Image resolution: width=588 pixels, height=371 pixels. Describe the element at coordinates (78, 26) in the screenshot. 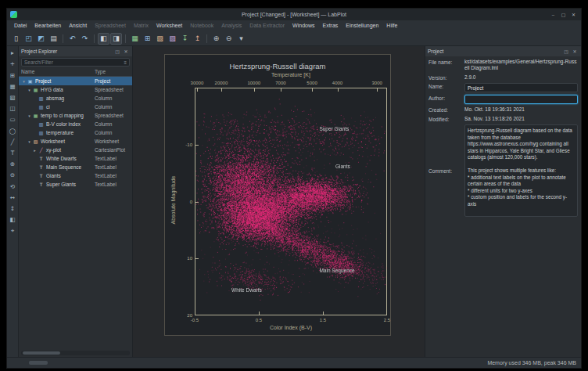

I see `menu-ansicht: Ansicht` at that location.